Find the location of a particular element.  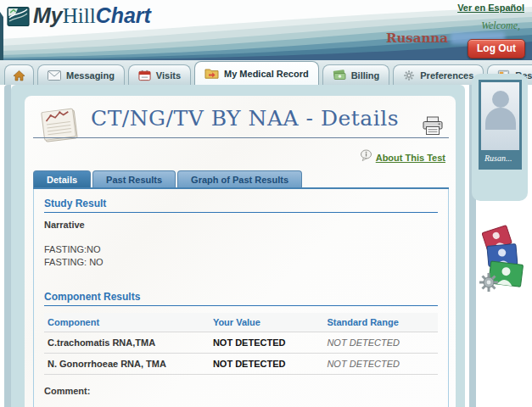

app-logo: MyHillChart is located at coordinates (79, 15).